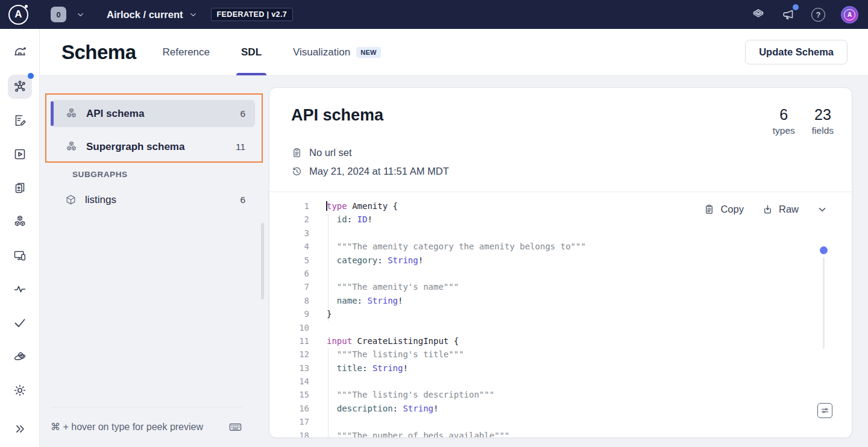  I want to click on page-title: Schema, so click(99, 52).